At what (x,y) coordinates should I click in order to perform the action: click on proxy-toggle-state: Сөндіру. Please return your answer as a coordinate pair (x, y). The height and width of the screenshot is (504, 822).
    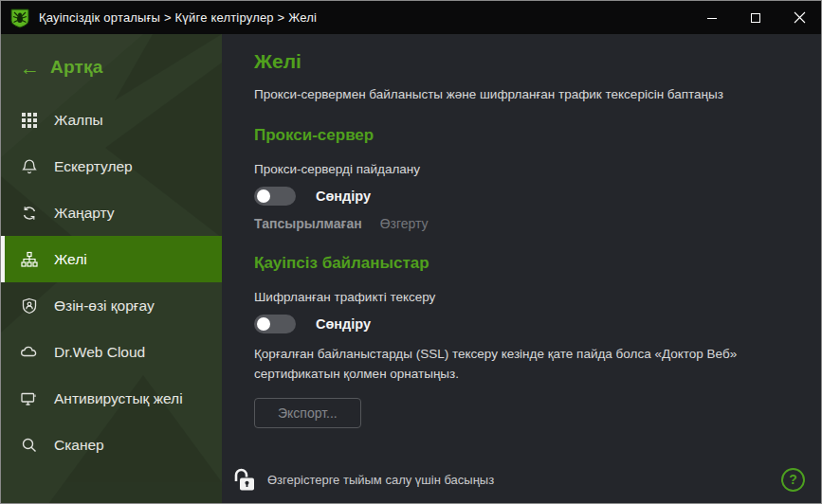
    Looking at the image, I should click on (343, 196).